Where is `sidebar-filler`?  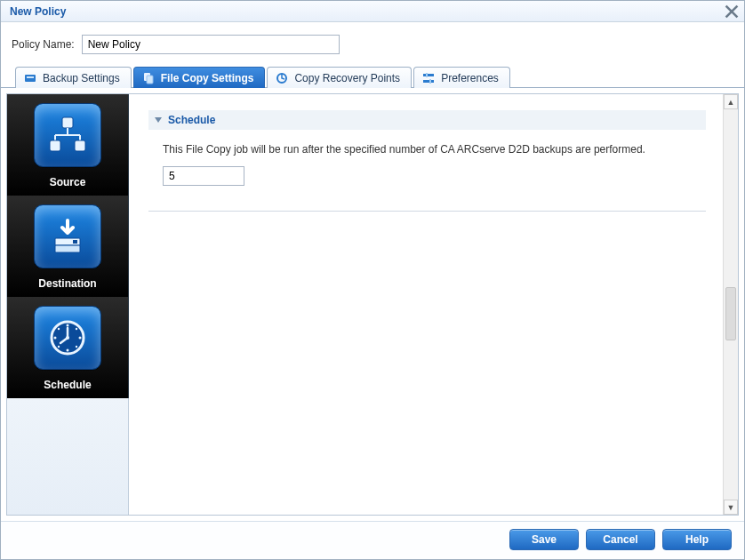
sidebar-filler is located at coordinates (68, 457).